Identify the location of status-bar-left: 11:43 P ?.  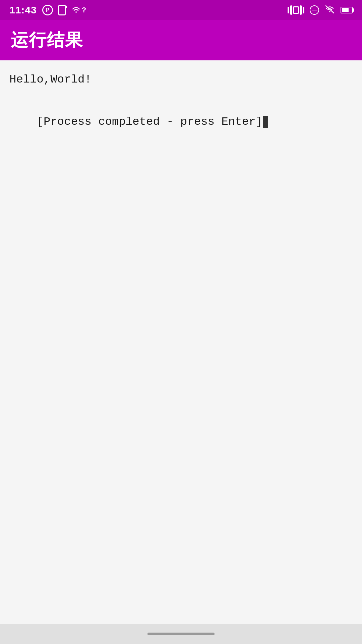
(48, 10).